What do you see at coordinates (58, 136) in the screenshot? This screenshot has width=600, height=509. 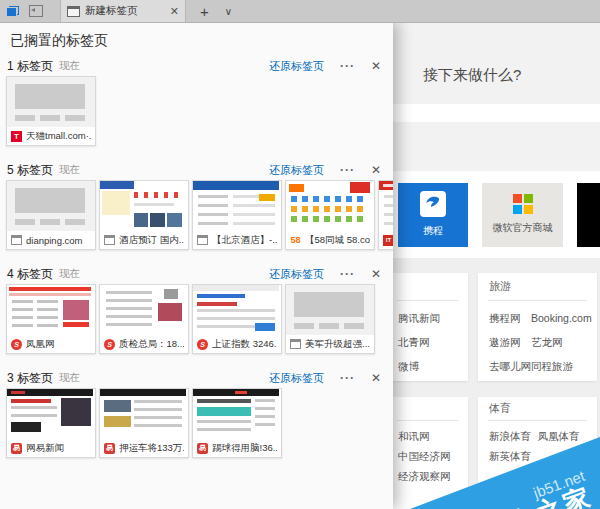 I see `tab-thumbnail-title: 天猫tmall.com·...` at bounding box center [58, 136].